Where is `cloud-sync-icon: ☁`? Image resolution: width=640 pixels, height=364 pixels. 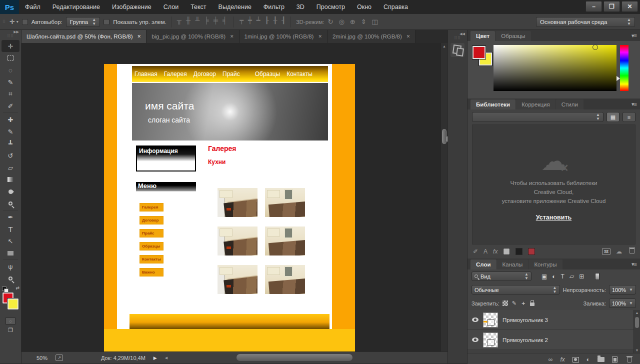 cloud-sync-icon: ☁ is located at coordinates (619, 252).